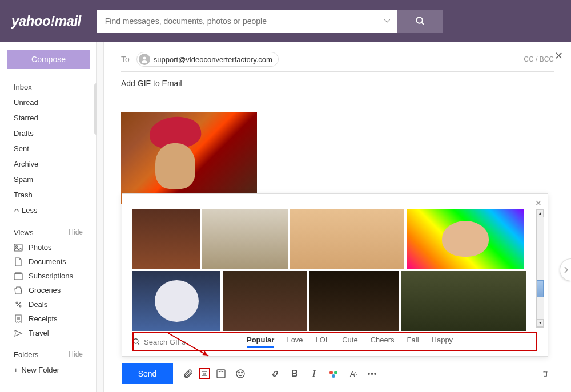 Image resolution: width=571 pixels, height=392 pixels. I want to click on view-deals: Deals, so click(48, 305).